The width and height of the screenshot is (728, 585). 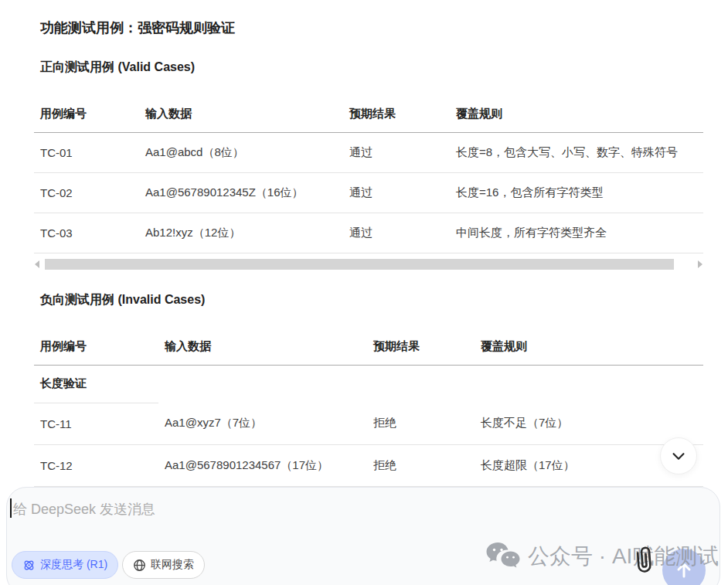 What do you see at coordinates (369, 192) in the screenshot?
I see `table-row: TC-02 Aa1@56789012345Z（16位） 通过 长度=16，包含所…` at bounding box center [369, 192].